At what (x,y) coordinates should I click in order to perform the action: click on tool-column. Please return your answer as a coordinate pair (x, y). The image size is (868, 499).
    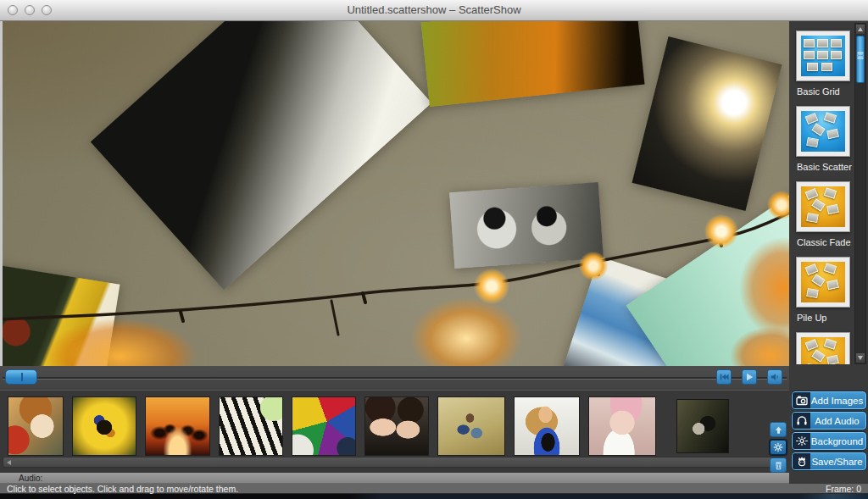
    Looking at the image, I should click on (779, 447).